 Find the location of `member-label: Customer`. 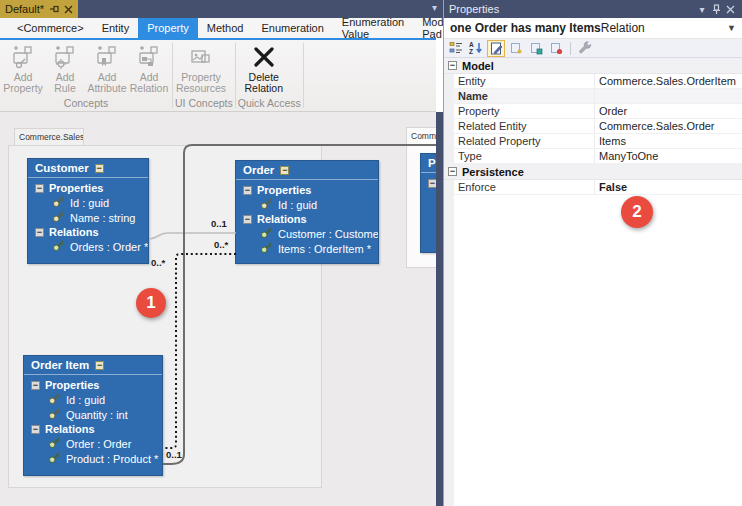

member-label: Customer is located at coordinates (328, 234).